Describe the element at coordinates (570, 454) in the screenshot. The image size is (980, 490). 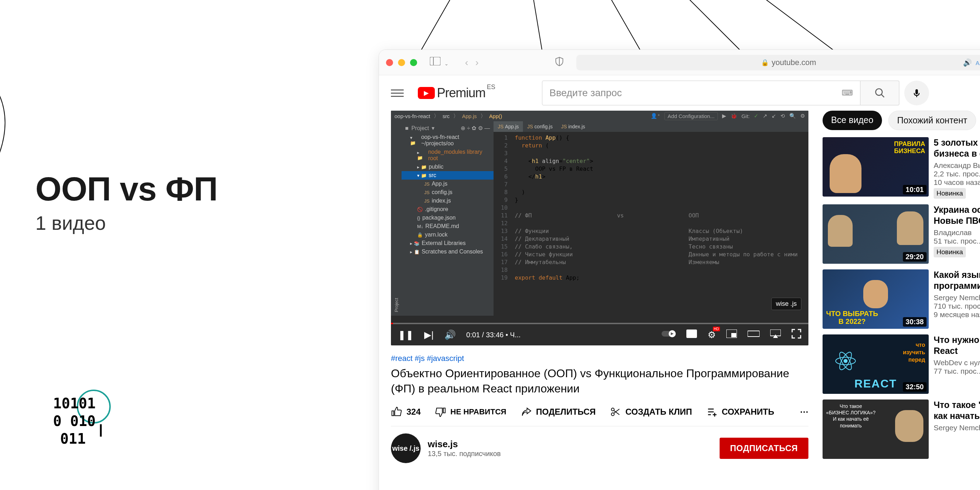
I see `subscriber-count: 13,5 тыс. подписчиков` at that location.